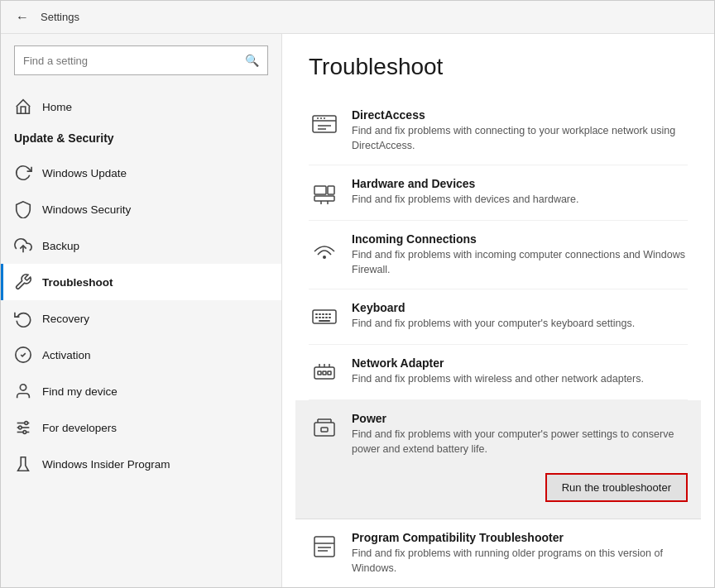 Image resolution: width=715 pixels, height=588 pixels. I want to click on program-compat-name: Program Compatibility Troubleshooter, so click(520, 538).